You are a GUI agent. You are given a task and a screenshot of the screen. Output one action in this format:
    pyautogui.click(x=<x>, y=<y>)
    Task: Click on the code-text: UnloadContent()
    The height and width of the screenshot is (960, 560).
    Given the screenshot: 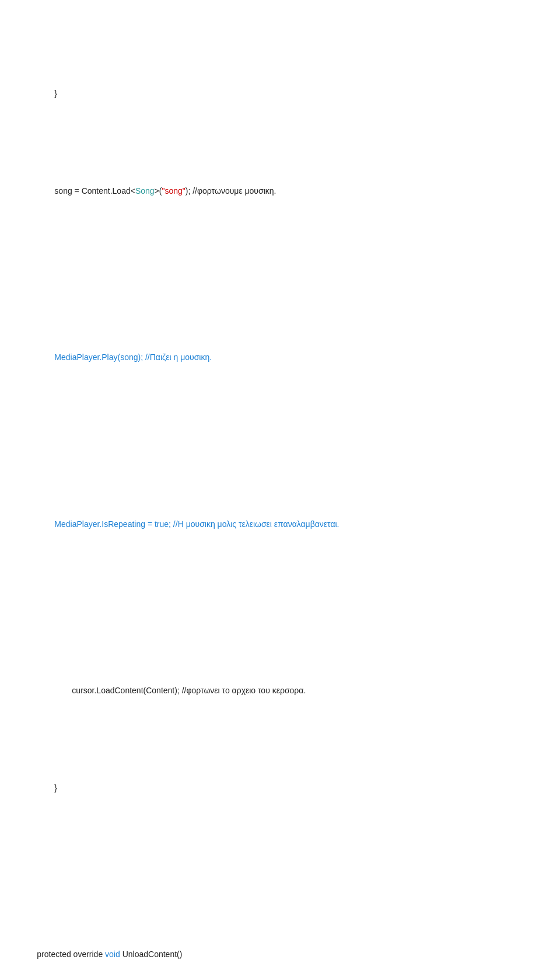 What is the action you would take?
    pyautogui.click(x=152, y=954)
    